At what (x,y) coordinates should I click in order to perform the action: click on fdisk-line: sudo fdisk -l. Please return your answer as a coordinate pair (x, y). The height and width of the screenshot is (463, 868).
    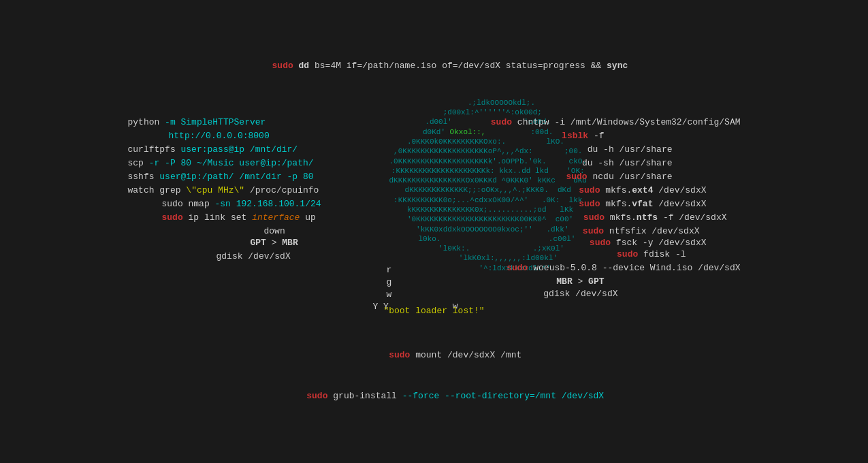
    Looking at the image, I should click on (651, 255).